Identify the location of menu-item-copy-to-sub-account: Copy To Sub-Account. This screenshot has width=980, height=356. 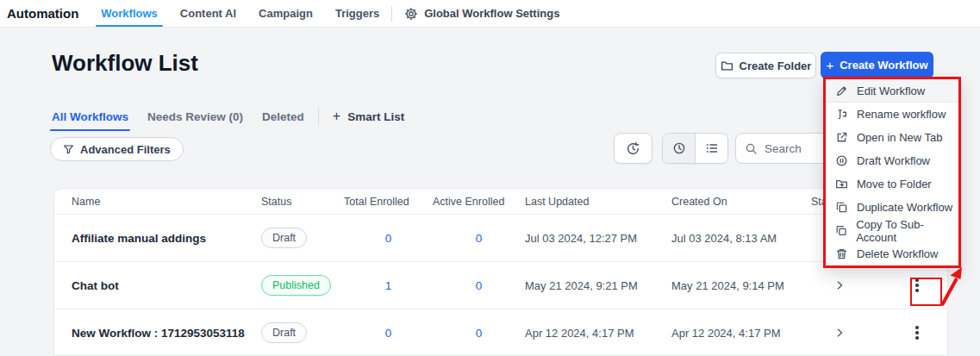
(892, 231).